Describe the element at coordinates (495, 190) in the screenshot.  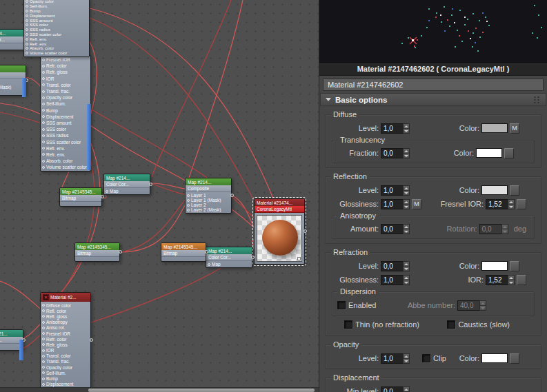
I see `reflection-color-swatch` at that location.